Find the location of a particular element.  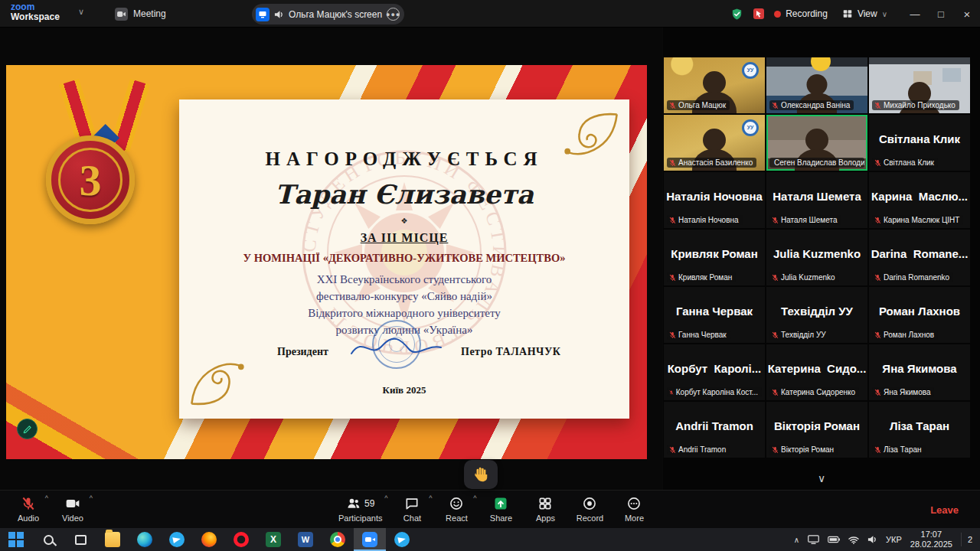

more-button: More is located at coordinates (634, 510).